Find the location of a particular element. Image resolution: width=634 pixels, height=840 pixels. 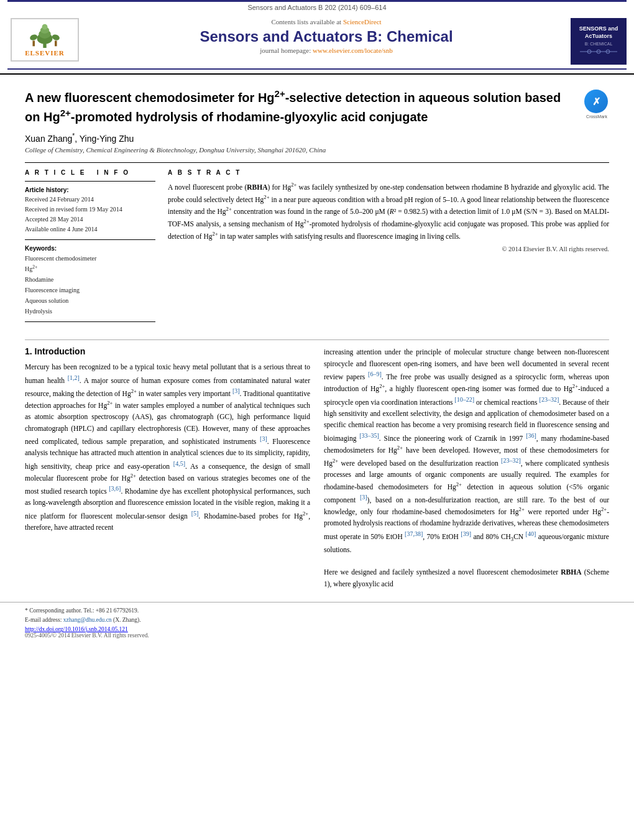

ref-23-32a: [23–32] is located at coordinates (549, 399).